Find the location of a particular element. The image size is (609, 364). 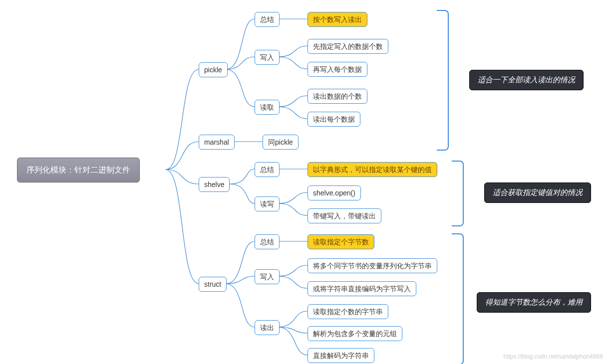

pickle-read-child-1: 读出每个数据 is located at coordinates (334, 119).